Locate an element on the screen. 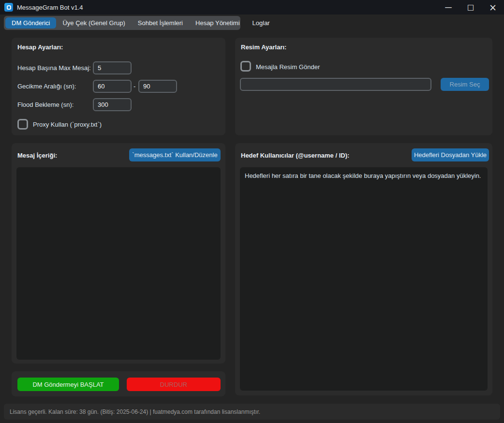 Image resolution: width=504 pixels, height=423 pixels. load-targets-button: Hedefleri Dosyadan Yükle is located at coordinates (450, 155).